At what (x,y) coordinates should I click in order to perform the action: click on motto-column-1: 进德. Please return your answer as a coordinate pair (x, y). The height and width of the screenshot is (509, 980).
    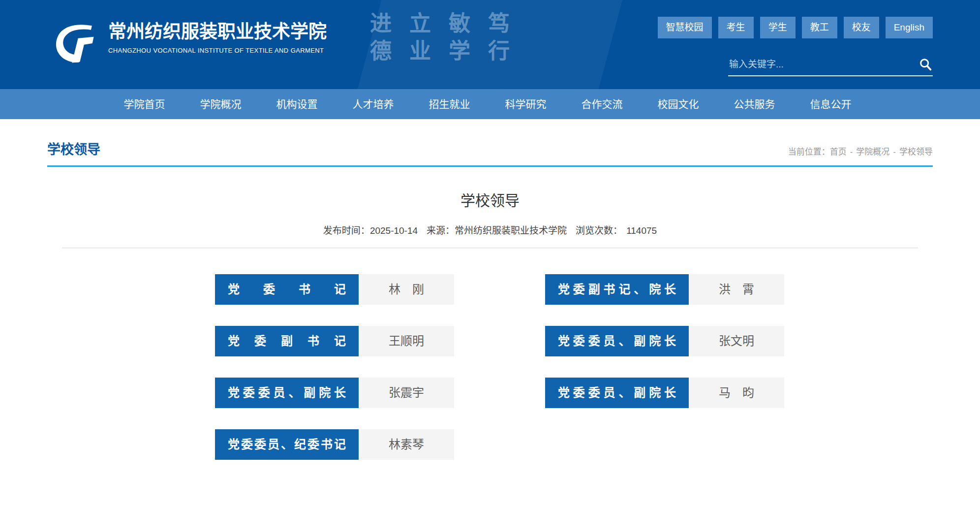
    Looking at the image, I should click on (379, 39).